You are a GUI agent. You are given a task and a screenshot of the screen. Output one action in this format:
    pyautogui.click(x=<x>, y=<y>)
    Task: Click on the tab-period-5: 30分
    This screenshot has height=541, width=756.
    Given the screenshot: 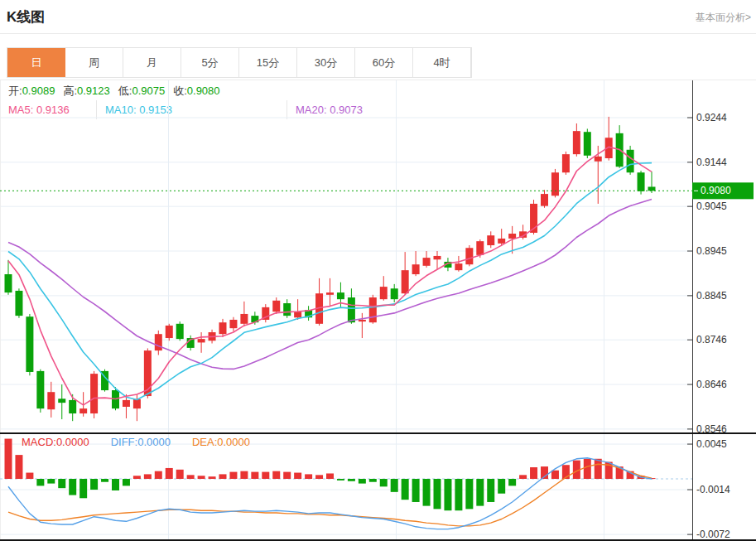 What is the action you would take?
    pyautogui.click(x=326, y=63)
    